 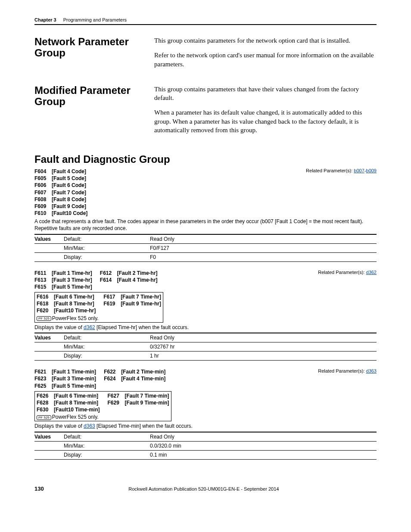 I want to click on publication-id: Rockwell Automation Publication 520-UM00…, so click(x=204, y=489).